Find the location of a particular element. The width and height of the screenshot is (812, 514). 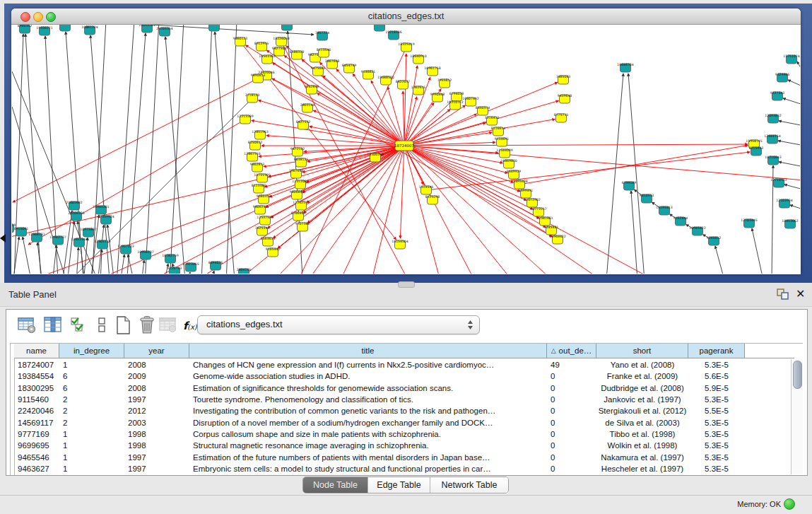

column-header-title: title is located at coordinates (368, 351).